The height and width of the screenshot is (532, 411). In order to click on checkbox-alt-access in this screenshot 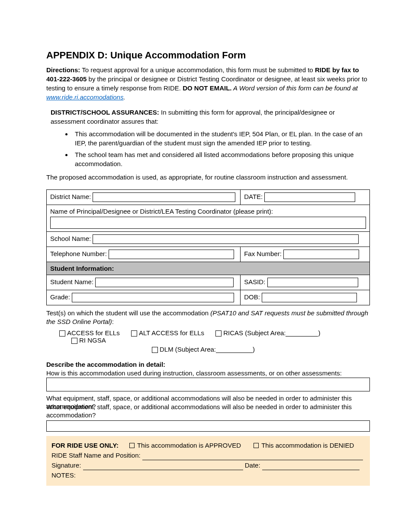, I will do `click(134, 333)`.